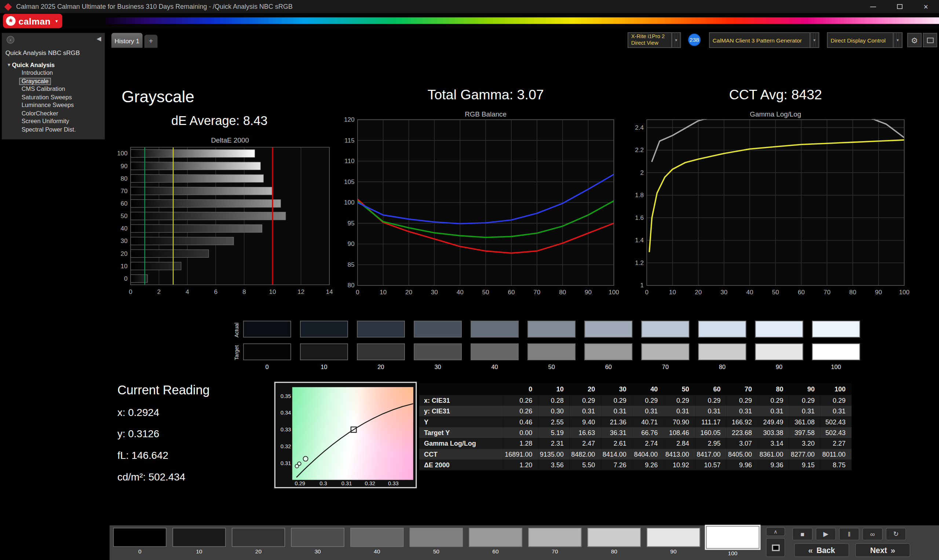 This screenshot has width=939, height=560. What do you see at coordinates (648, 389) in the screenshot?
I see `table-col-40: 40` at bounding box center [648, 389].